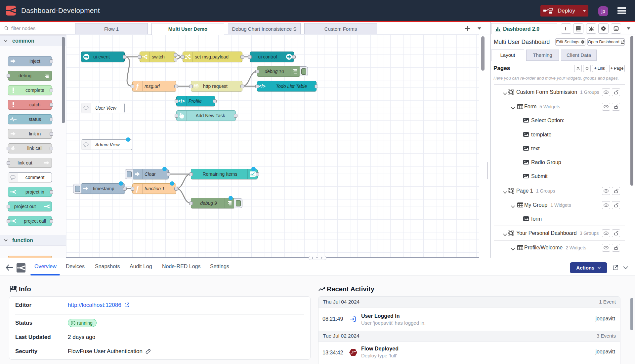 The image size is (635, 364). I want to click on svg-text: i, so click(566, 29).